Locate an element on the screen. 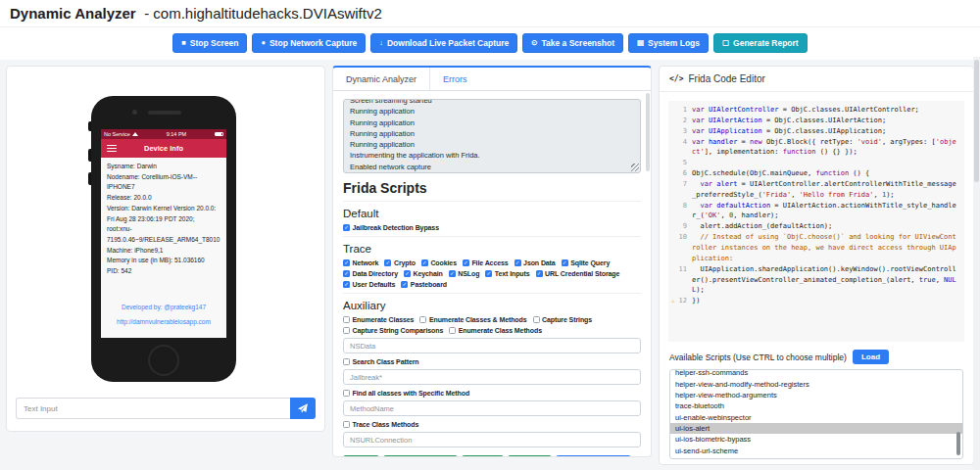 This screenshot has height=470, width=980. script-item-trace-bluetooth: trace-bluetooth is located at coordinates (816, 405).